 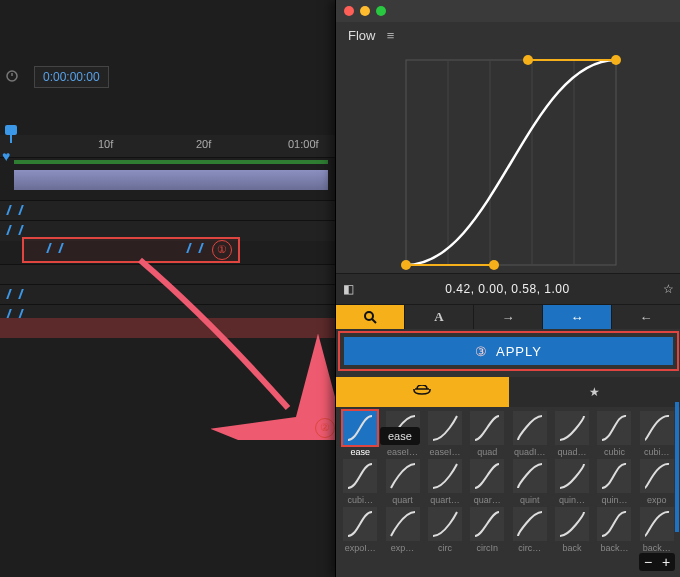 I want to click on preset-cubic: cubic, so click(x=614, y=434).